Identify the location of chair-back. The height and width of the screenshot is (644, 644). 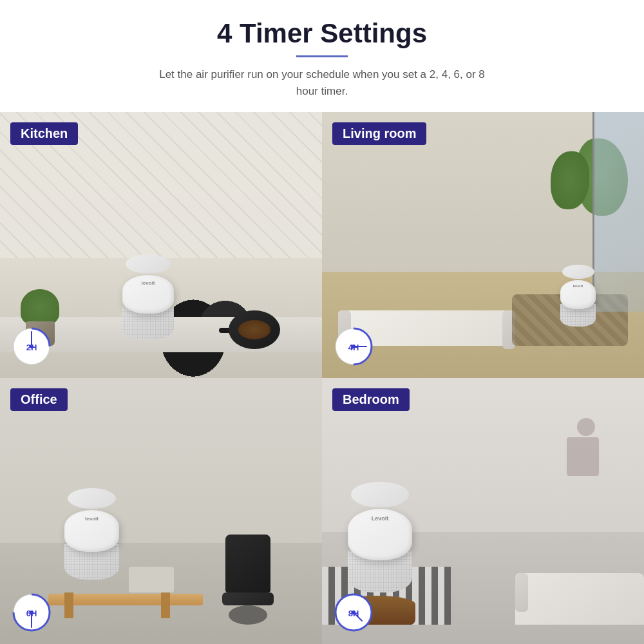
(248, 564).